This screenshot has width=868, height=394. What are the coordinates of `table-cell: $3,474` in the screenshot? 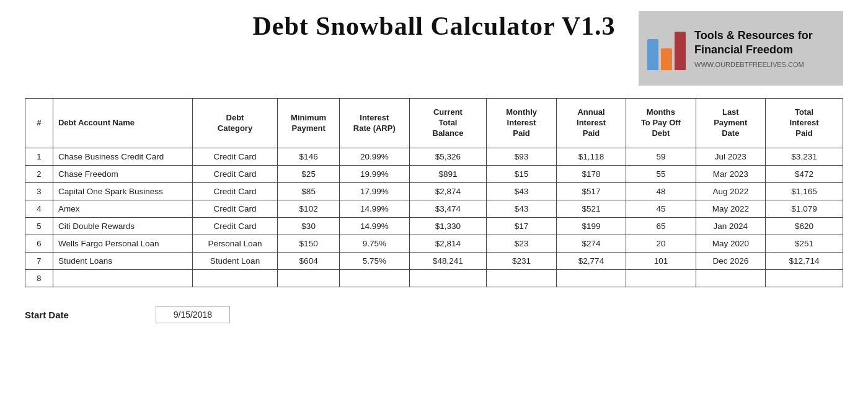 It's located at (448, 209).